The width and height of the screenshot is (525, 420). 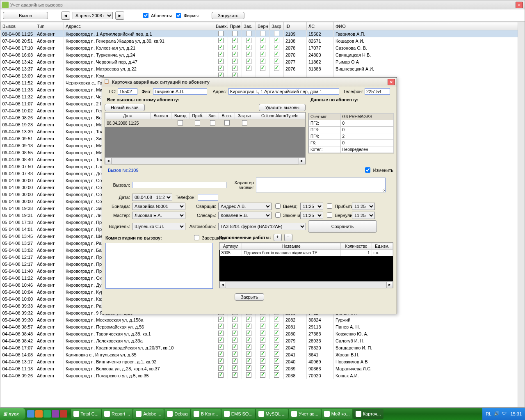 I want to click on call-link: Вызов №:2109, so click(x=123, y=170).